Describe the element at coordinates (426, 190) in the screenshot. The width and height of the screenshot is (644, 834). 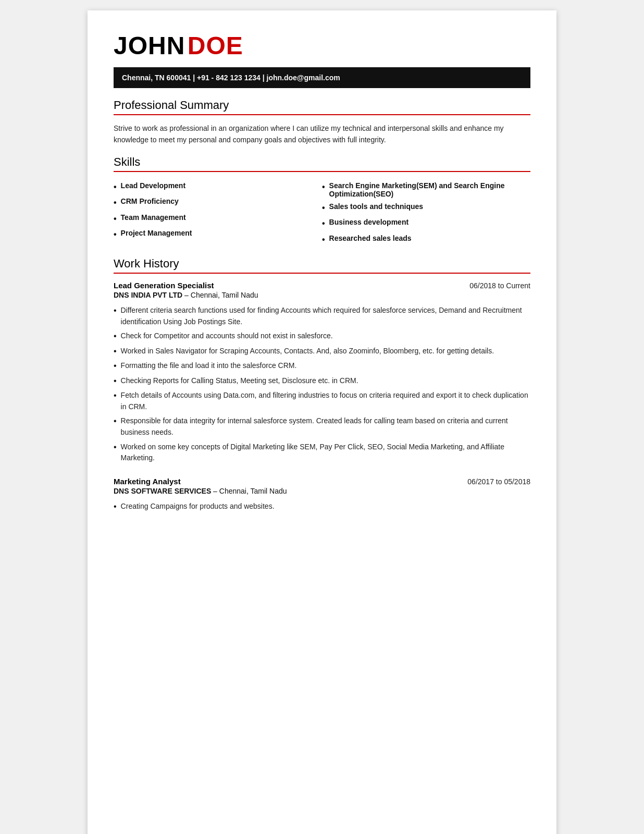
I see `skill-item: Search Engine Marketing(SEM) and Search …` at that location.